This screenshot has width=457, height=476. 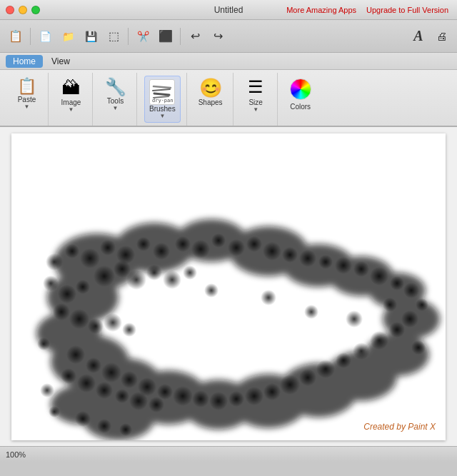 I want to click on print-button: 🖨, so click(x=441, y=36).